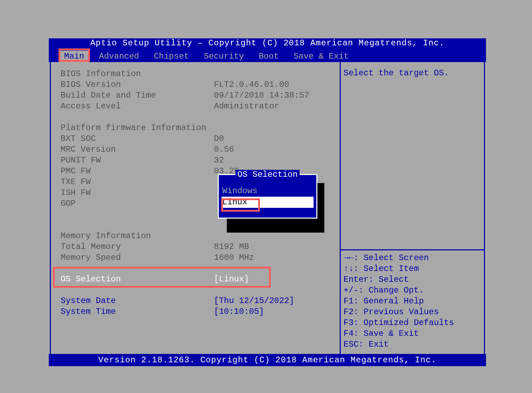  What do you see at coordinates (196, 280) in the screenshot?
I see `os-selection-row: OS Selection[Linux]` at bounding box center [196, 280].